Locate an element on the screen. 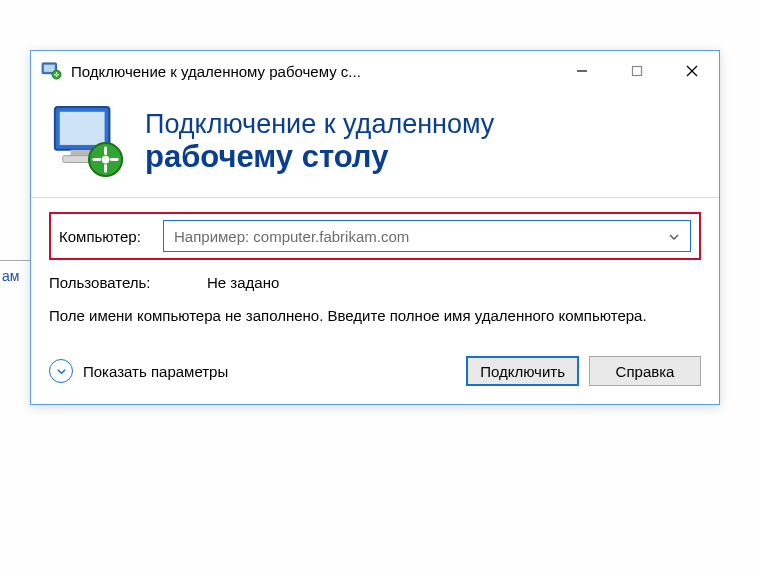  hint-text: Поле имени компьютера не заполнено. Введ… is located at coordinates (375, 316).